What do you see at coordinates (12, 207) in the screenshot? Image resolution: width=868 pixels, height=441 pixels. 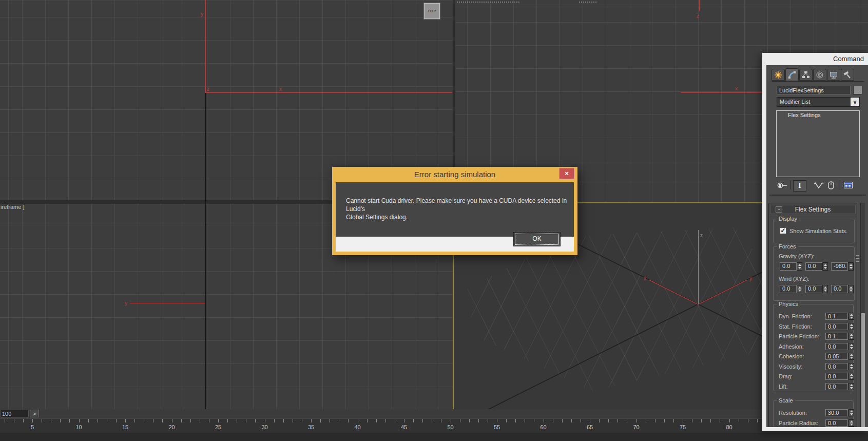 I see `viewport-label-clipped: ireframe ]` at bounding box center [12, 207].